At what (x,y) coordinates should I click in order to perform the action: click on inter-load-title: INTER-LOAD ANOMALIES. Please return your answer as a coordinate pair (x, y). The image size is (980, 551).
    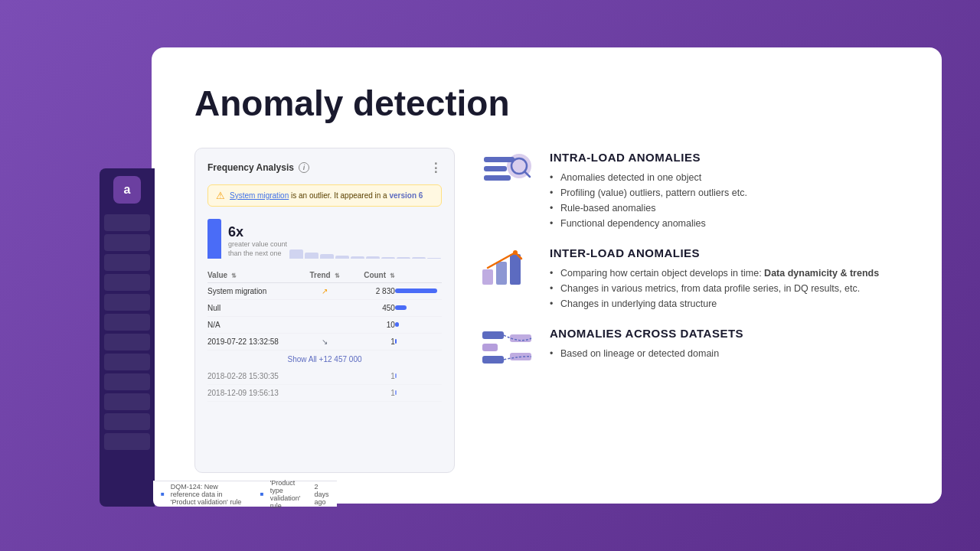
    Looking at the image, I should click on (714, 253).